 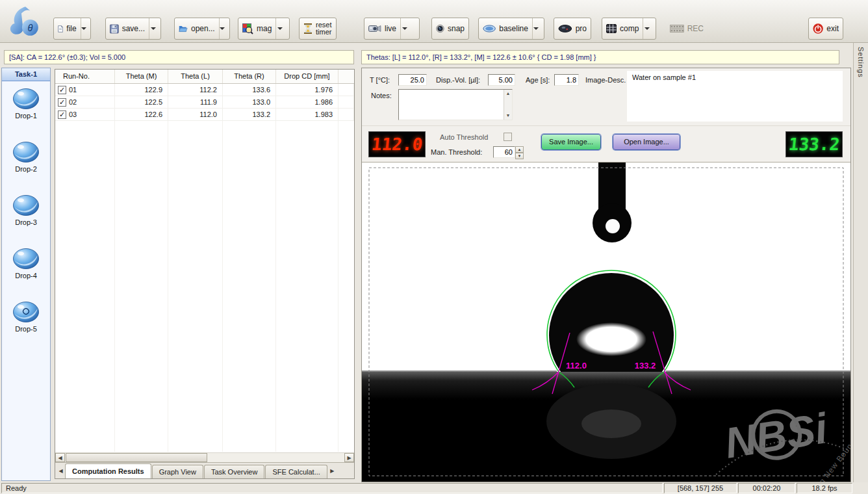 What do you see at coordinates (413, 80) in the screenshot?
I see `temperature-field` at bounding box center [413, 80].